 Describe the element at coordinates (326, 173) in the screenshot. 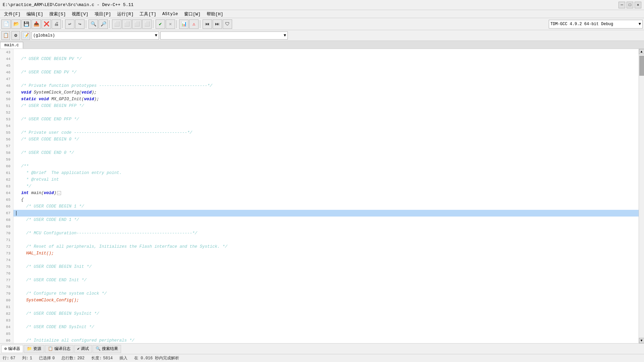

I see `code-line-61: * @brief The application entry point.` at that location.